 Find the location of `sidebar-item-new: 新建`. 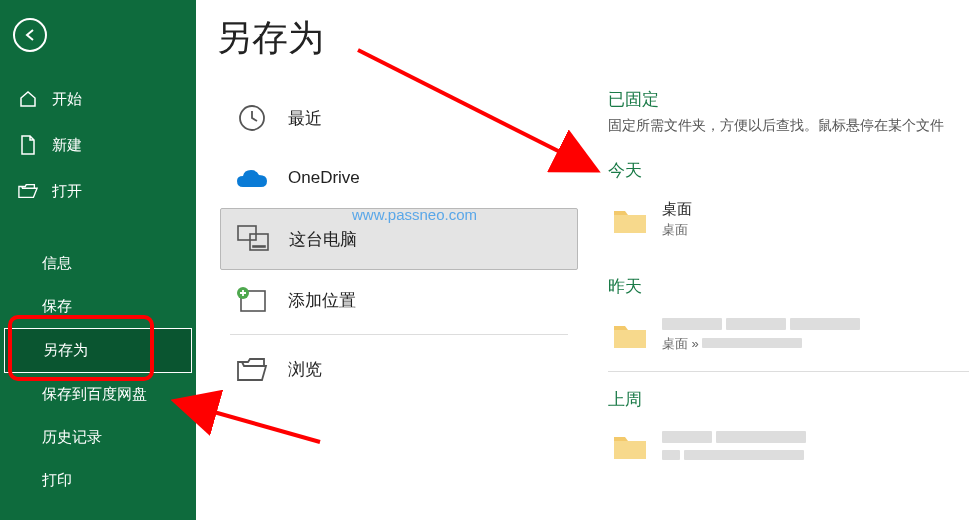

sidebar-item-new: 新建 is located at coordinates (98, 145).